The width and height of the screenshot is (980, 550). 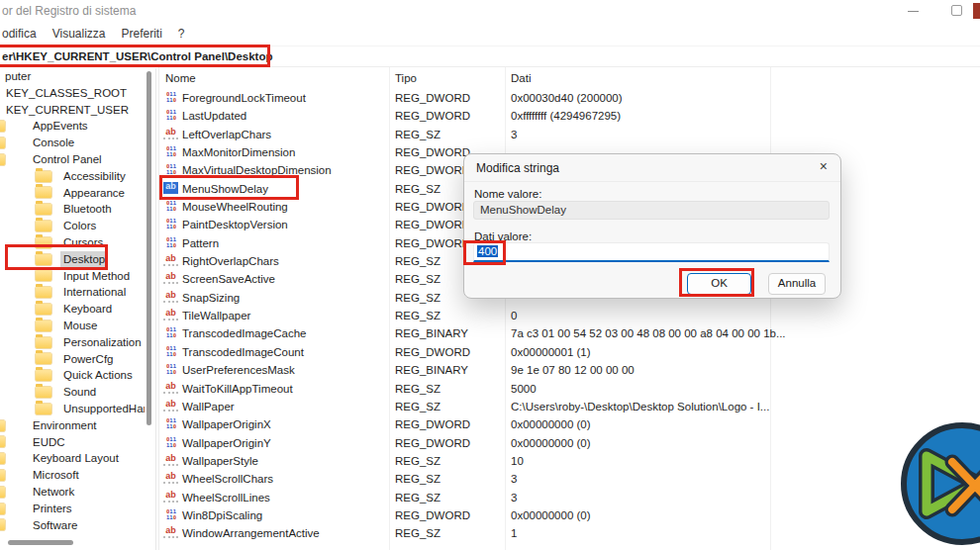 I want to click on value-name-field: MenuShowDelay, so click(x=651, y=210).